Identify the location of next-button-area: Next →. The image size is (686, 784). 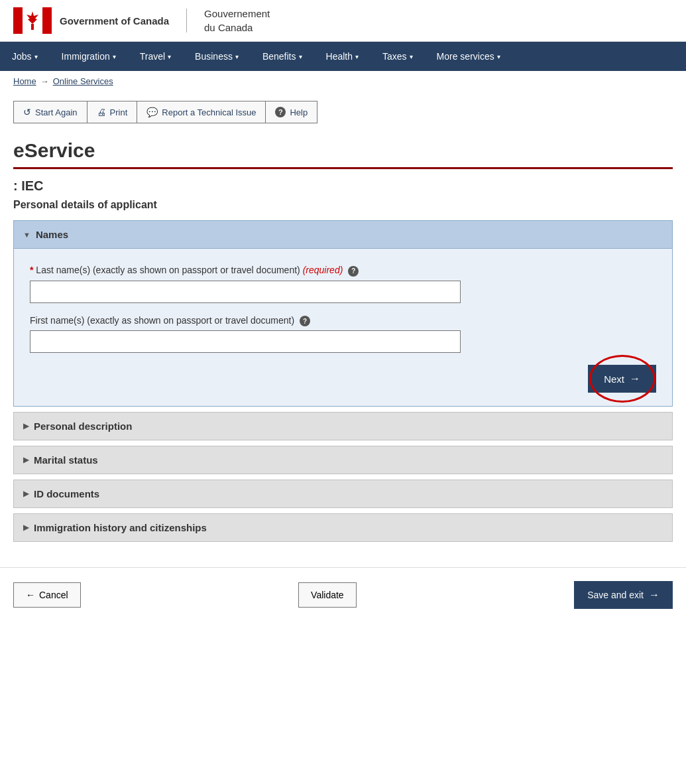
(343, 379).